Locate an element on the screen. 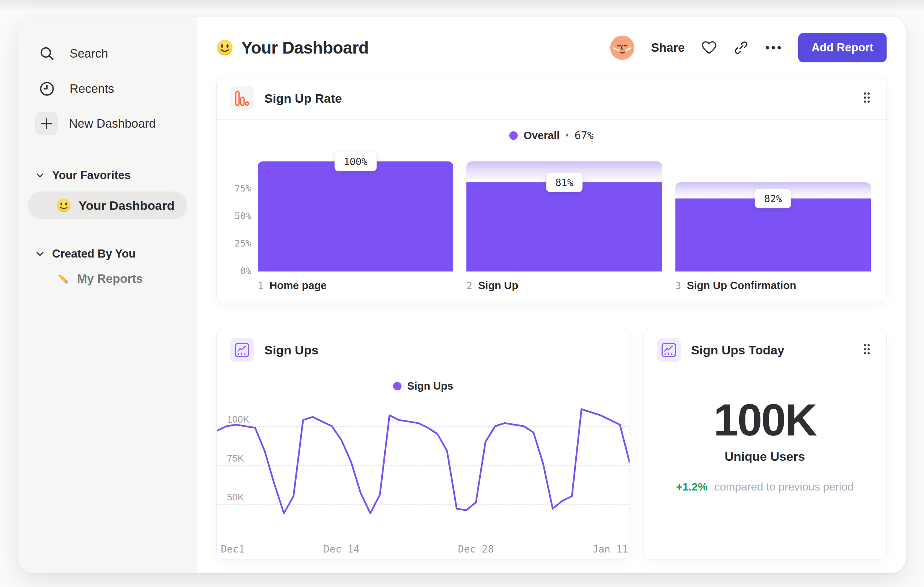  favorite-heart-icon is located at coordinates (709, 48).